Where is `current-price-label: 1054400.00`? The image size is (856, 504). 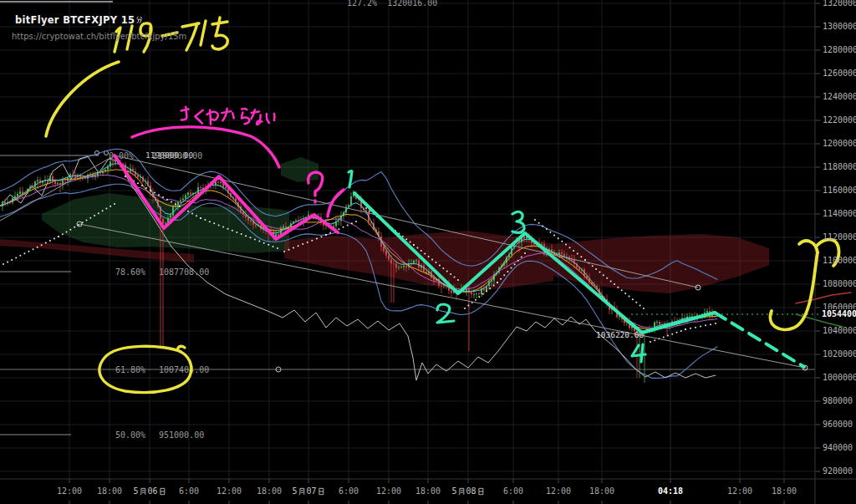 current-price-label: 1054400.00 is located at coordinates (838, 314).